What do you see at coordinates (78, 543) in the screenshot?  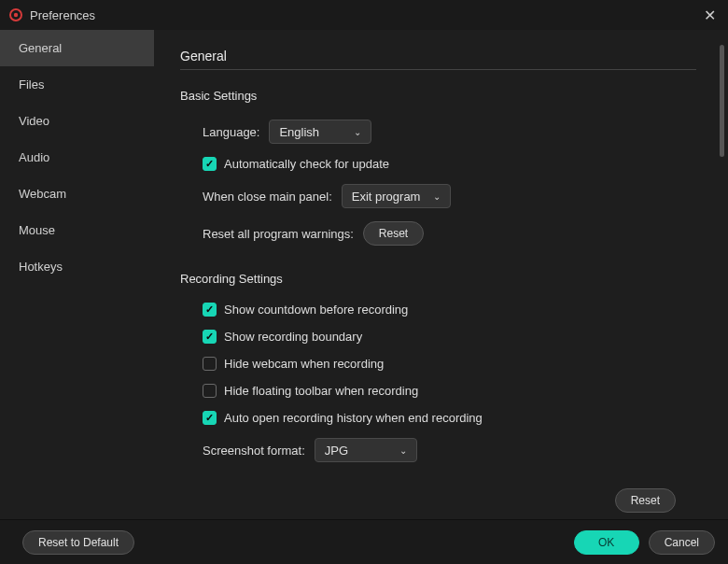 I see `reset-default-button: Reset to Default` at bounding box center [78, 543].